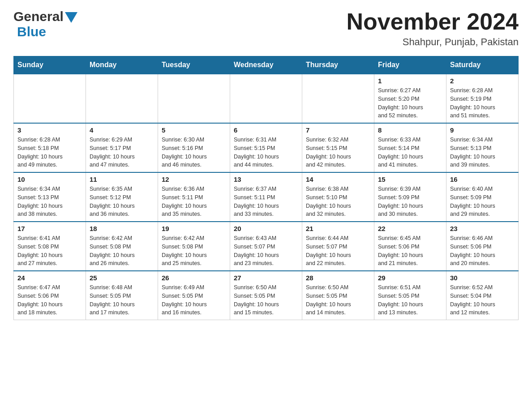  I want to click on day-info: Sunrise: 6:49 AMSunset: 5:05 PMDaylight:…, so click(194, 300).